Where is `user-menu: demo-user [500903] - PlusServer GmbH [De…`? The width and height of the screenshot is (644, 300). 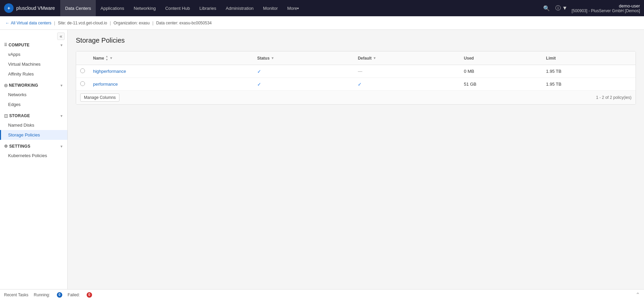
user-menu: demo-user [500903] - PlusServer GmbH [De… is located at coordinates (606, 8).